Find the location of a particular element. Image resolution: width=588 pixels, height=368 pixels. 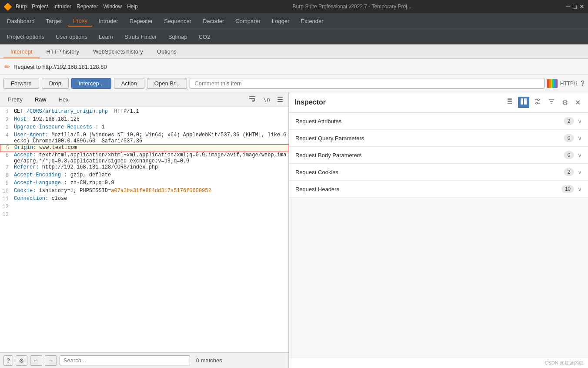

proxy-sub-tabs: Intercept HTTP history WebSockets histor… is located at coordinates (294, 52).